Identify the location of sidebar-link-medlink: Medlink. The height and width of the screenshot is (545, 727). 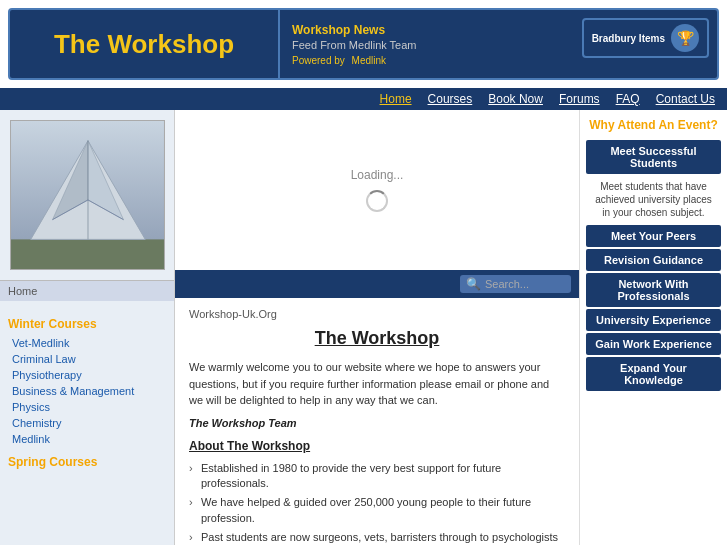
(87, 439).